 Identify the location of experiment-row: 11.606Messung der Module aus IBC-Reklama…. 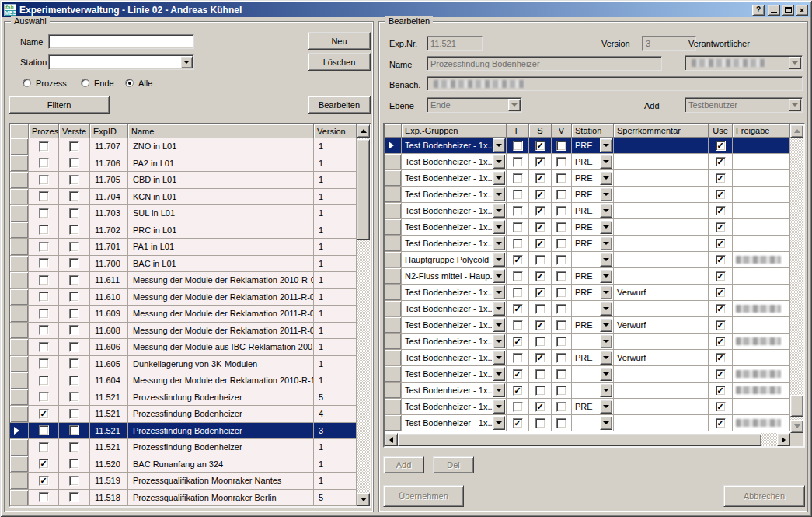
(183, 348).